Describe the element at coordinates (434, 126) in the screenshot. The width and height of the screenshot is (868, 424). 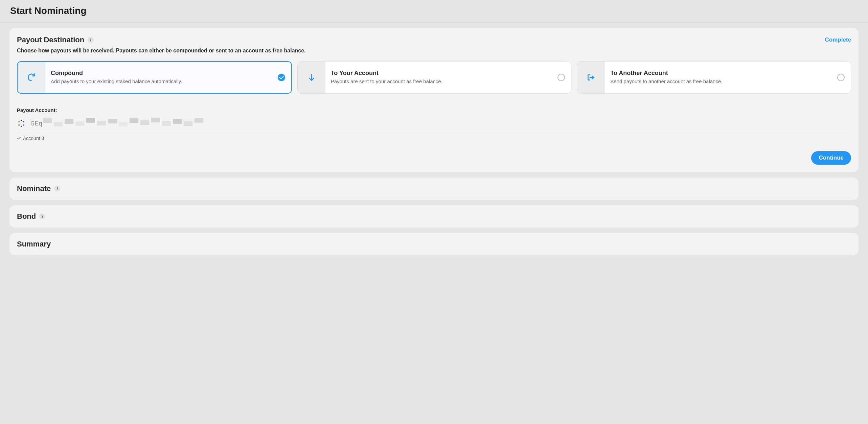
I see `payout-account-row: 5Eq` at that location.